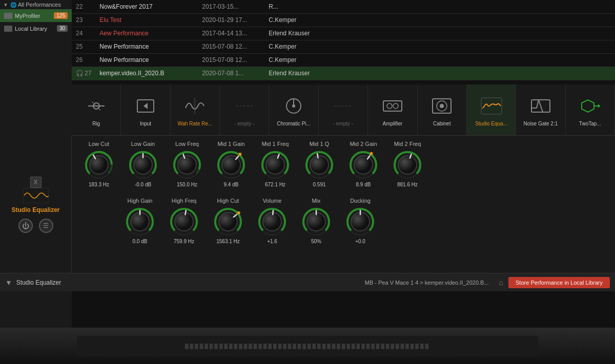 Image resolution: width=615 pixels, height=364 pixels. What do you see at coordinates (343, 47) in the screenshot?
I see `table-row: 25New Performance2015-07-08 12...C.Kempe…` at bounding box center [343, 47].